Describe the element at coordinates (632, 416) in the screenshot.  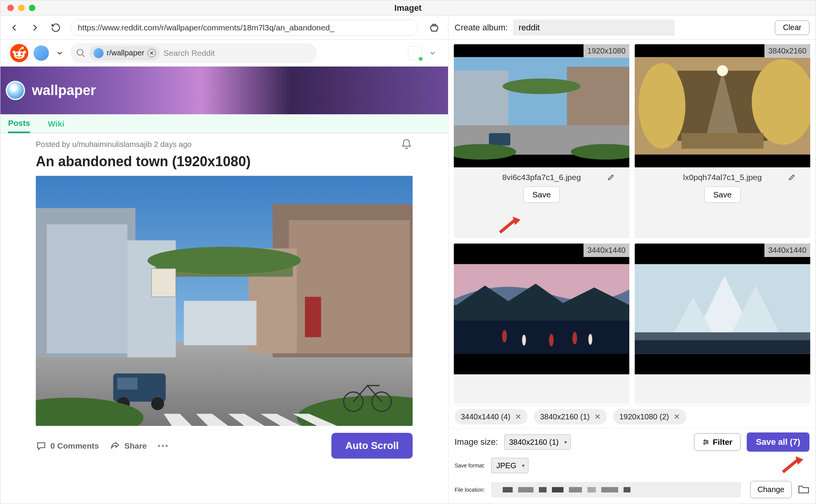
I see `filter-pills: 3440x1440 (4)✕ 3840x2160 (1)✕ 1920x1080 …` at that location.